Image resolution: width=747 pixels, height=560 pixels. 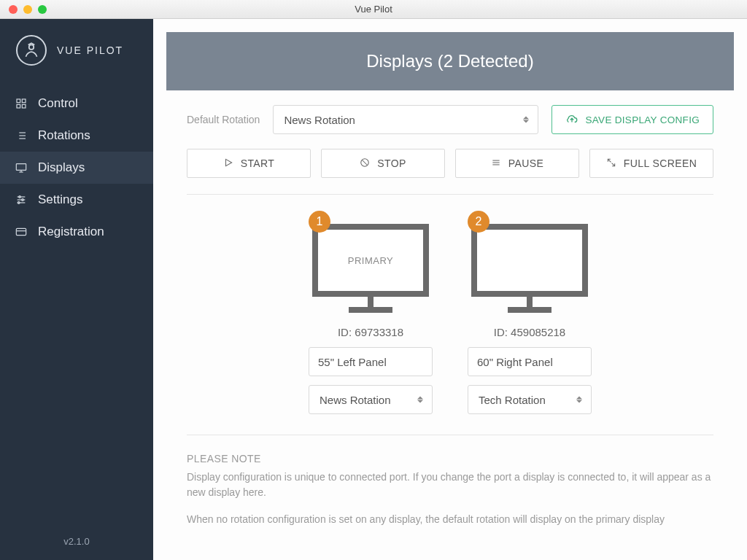 I want to click on stop-label: STOP, so click(x=391, y=163).